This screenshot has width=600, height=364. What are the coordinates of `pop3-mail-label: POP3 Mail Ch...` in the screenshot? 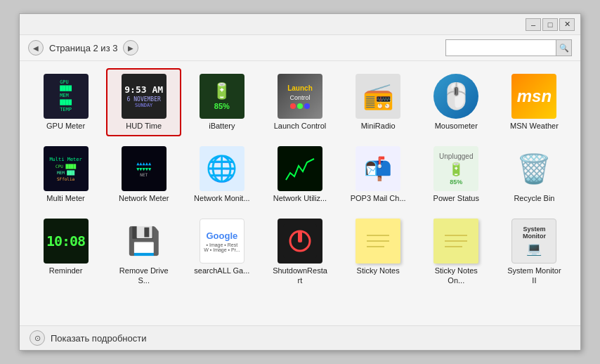 It's located at (378, 198).